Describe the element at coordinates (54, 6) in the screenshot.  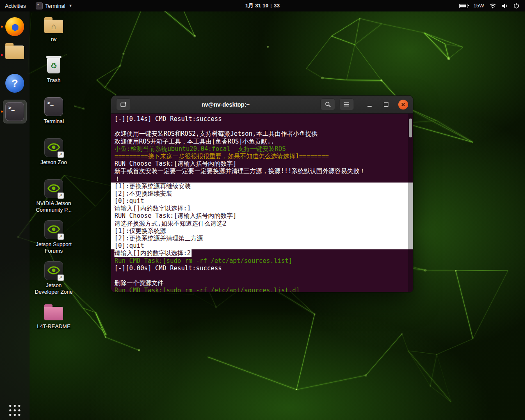
I see `app-menu: Terminal ▼` at that location.